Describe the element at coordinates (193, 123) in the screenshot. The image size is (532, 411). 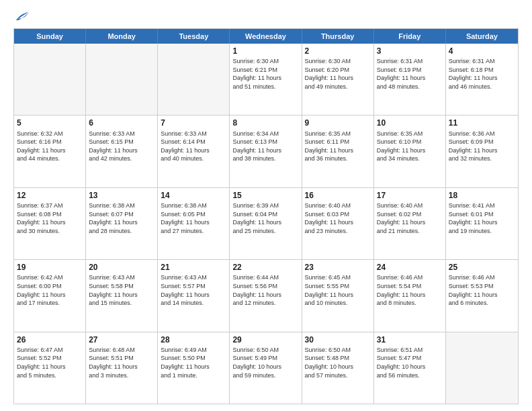
I see `day-number: 7` at that location.